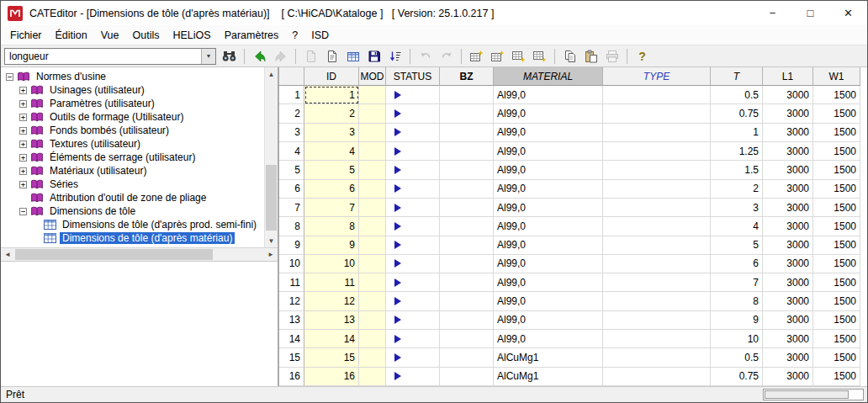  Describe the element at coordinates (467, 77) in the screenshot. I see `column-header-bz: BZ` at that location.